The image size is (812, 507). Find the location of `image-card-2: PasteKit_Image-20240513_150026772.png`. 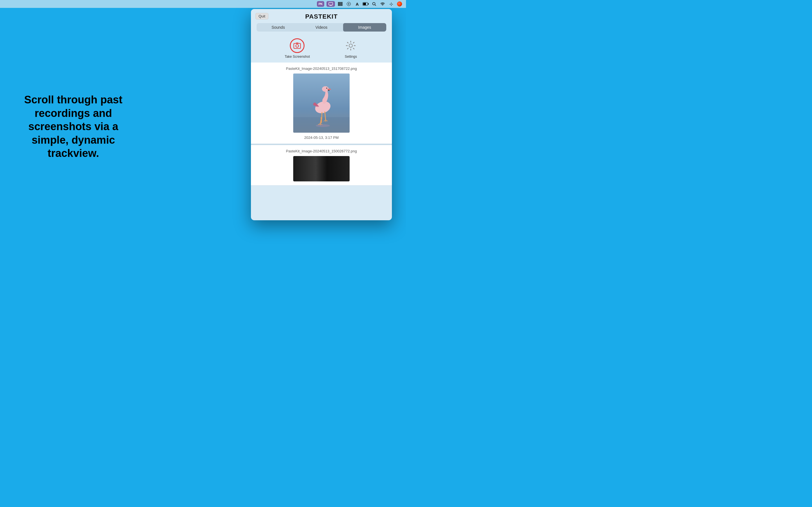

image-card-2: PasteKit_Image-20240513_150026772.png is located at coordinates (321, 166).